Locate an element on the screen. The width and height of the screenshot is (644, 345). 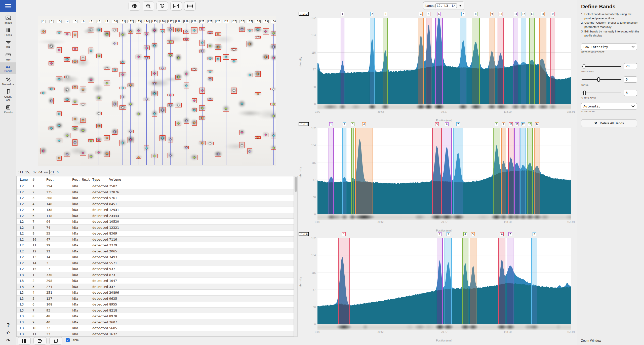
lane-label: L20 is located at coordinates (194, 21).